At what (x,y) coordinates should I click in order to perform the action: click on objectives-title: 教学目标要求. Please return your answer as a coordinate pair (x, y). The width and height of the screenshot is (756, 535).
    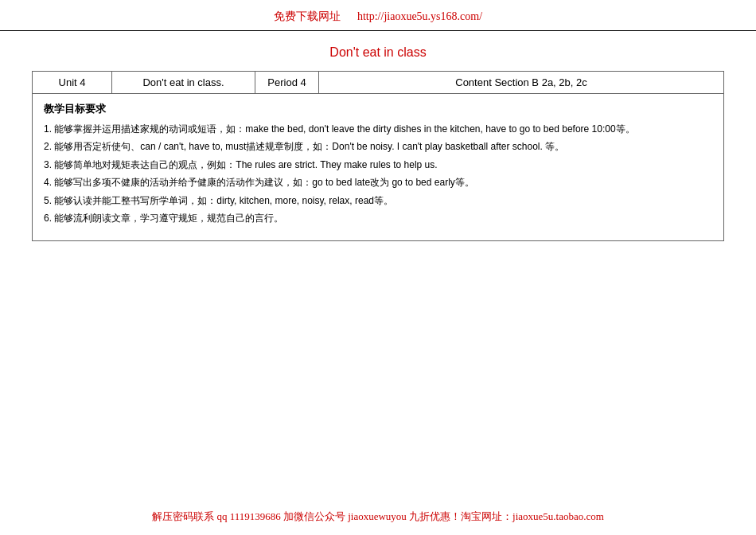
    Looking at the image, I should click on (378, 109).